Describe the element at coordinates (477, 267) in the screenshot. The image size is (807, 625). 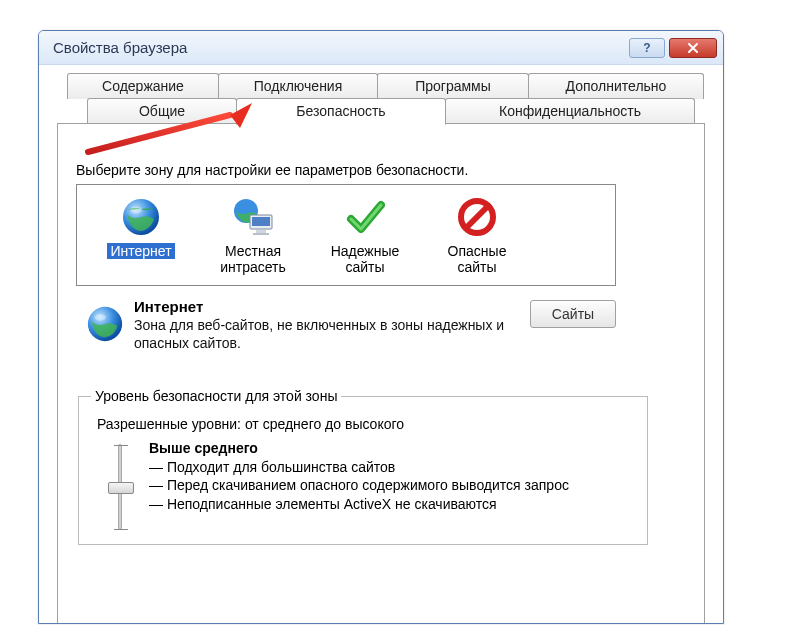
I see `zone-restricted-label-2: сайты` at that location.